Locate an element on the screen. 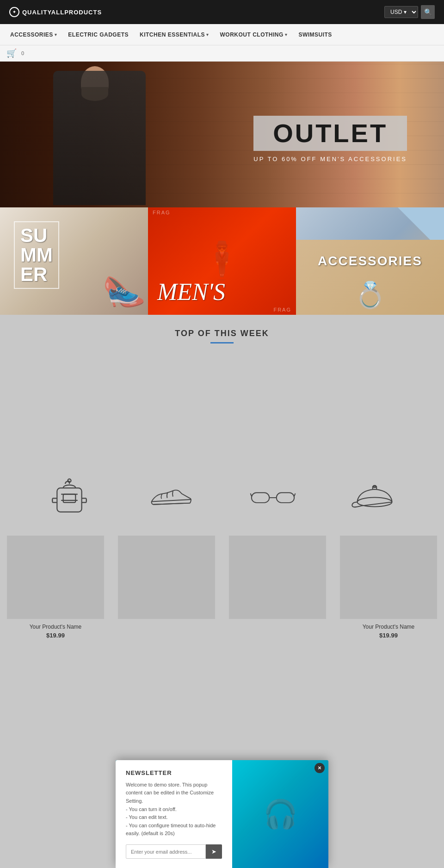  logo-text: QUALITYALLPRODUCTS is located at coordinates (62, 12).